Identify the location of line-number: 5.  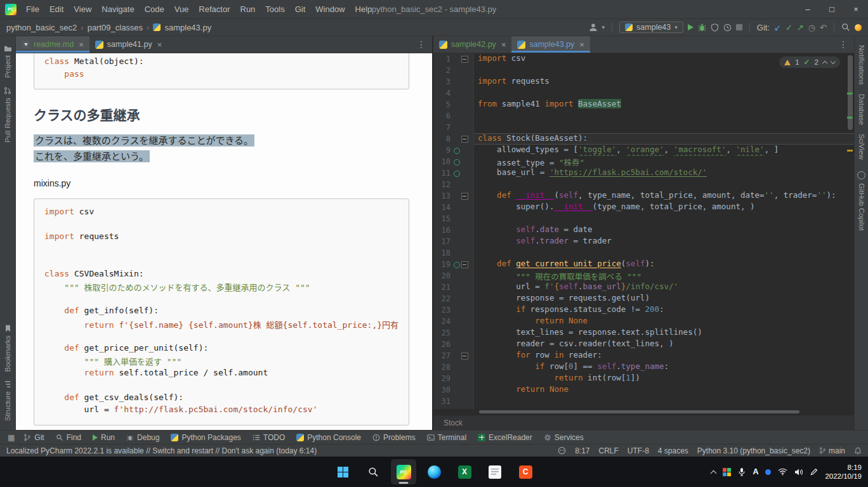
(443, 105).